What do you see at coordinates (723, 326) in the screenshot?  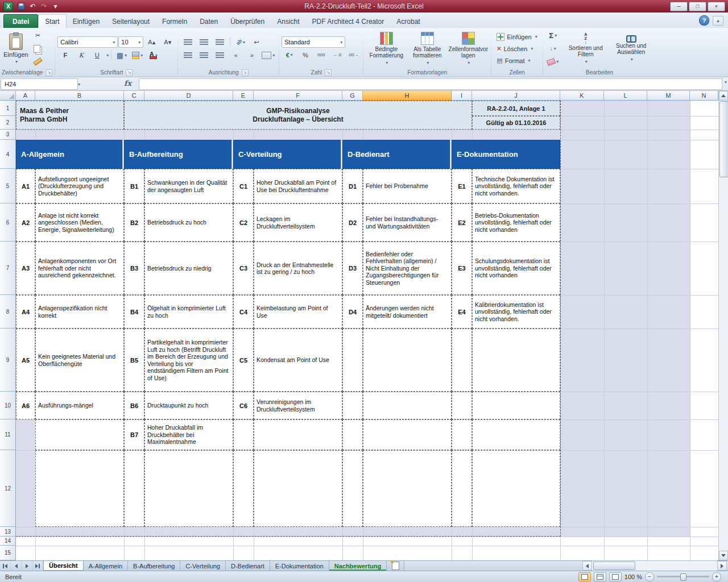 I see `vertical-scrollbar` at bounding box center [723, 326].